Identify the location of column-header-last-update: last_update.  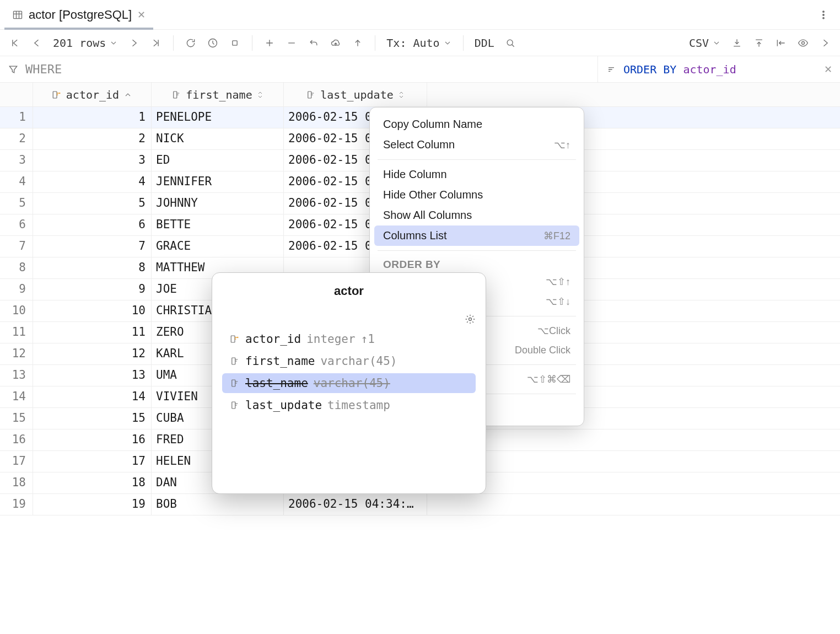
(356, 95).